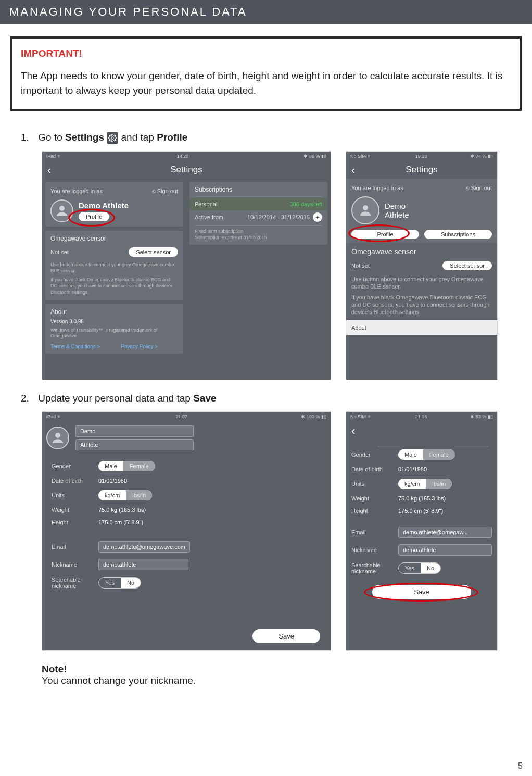 This screenshot has height=776, width=532. What do you see at coordinates (315, 156) in the screenshot?
I see `status-battery: ✱ 86 % ▮▯` at bounding box center [315, 156].